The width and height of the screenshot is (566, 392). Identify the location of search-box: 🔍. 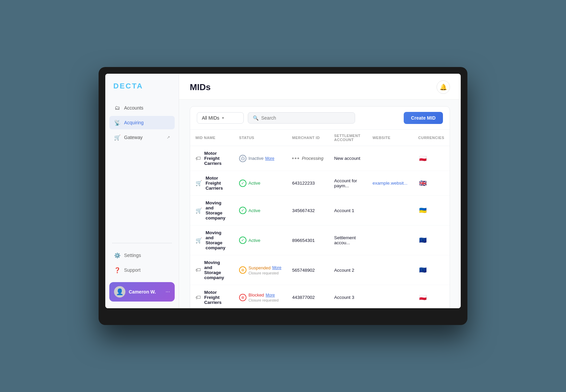
(301, 118).